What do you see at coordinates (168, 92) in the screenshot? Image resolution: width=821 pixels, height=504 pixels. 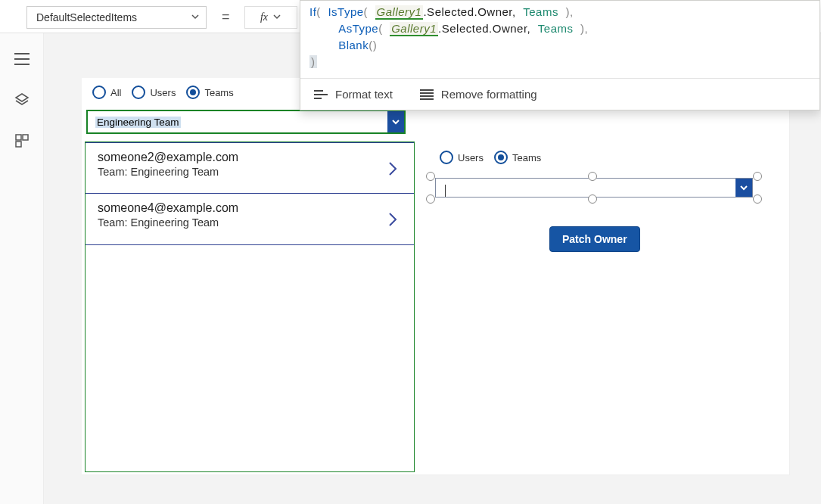 I see `left-radio-group: All Users Teams` at bounding box center [168, 92].